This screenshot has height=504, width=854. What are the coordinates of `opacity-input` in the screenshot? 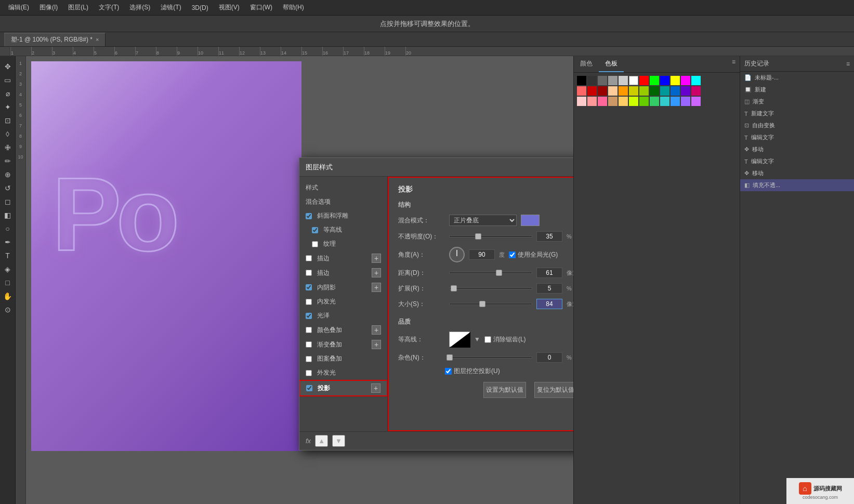 It's located at (549, 236).